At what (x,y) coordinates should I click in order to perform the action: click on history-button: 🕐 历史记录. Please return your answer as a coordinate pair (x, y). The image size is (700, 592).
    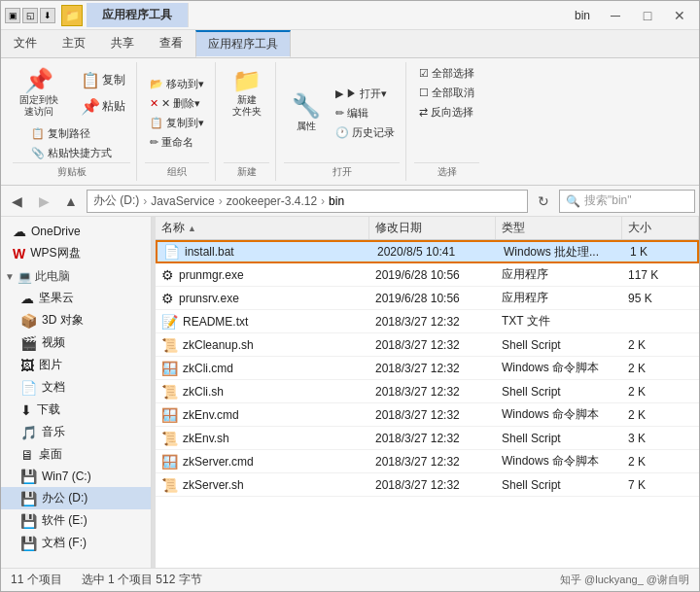
    Looking at the image, I should click on (366, 132).